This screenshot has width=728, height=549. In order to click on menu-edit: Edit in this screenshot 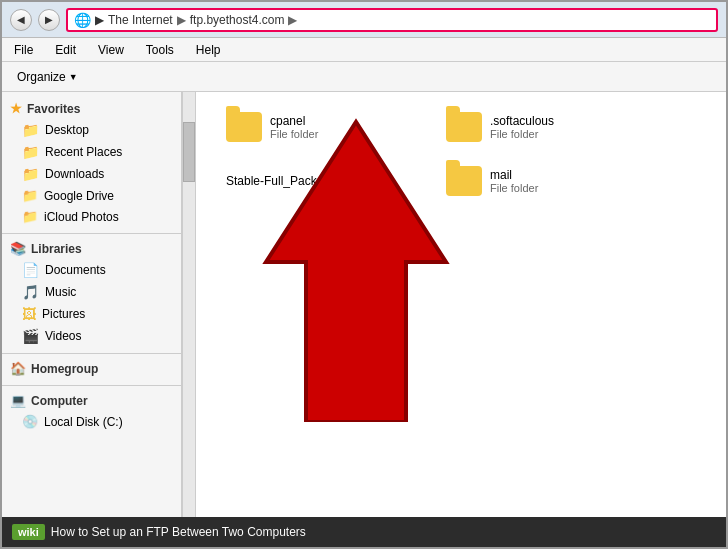, I will do `click(66, 50)`.